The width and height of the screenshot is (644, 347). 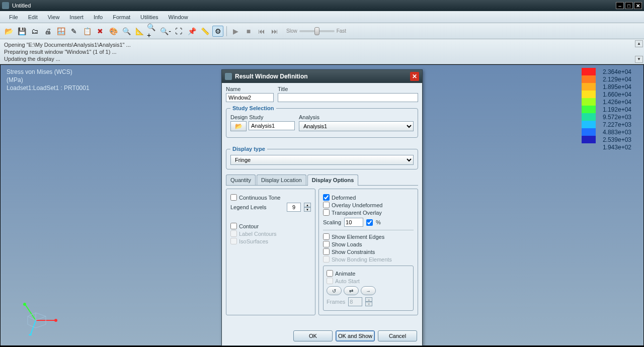 I want to click on menu-window: Window, so click(x=178, y=17).